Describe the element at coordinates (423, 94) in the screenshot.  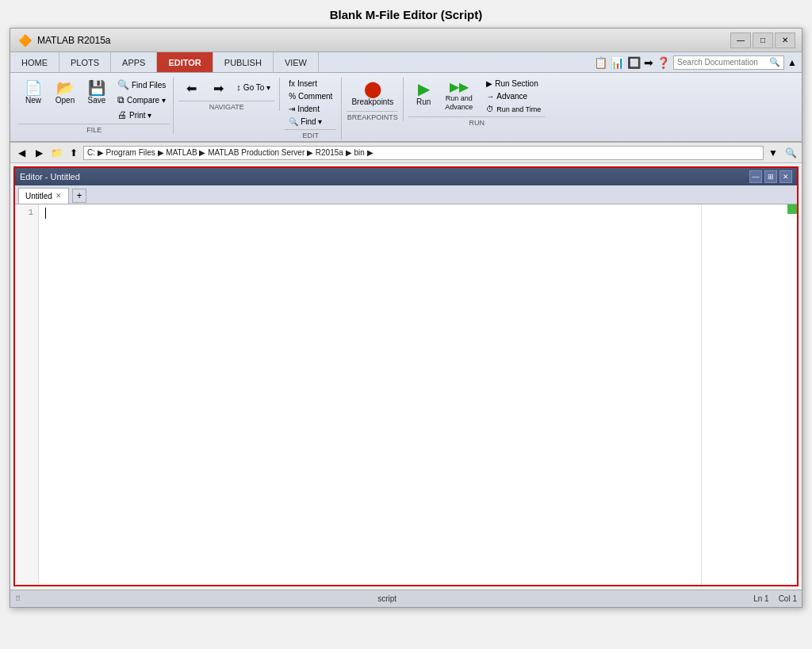
I see `run-button: ▶ Run` at that location.